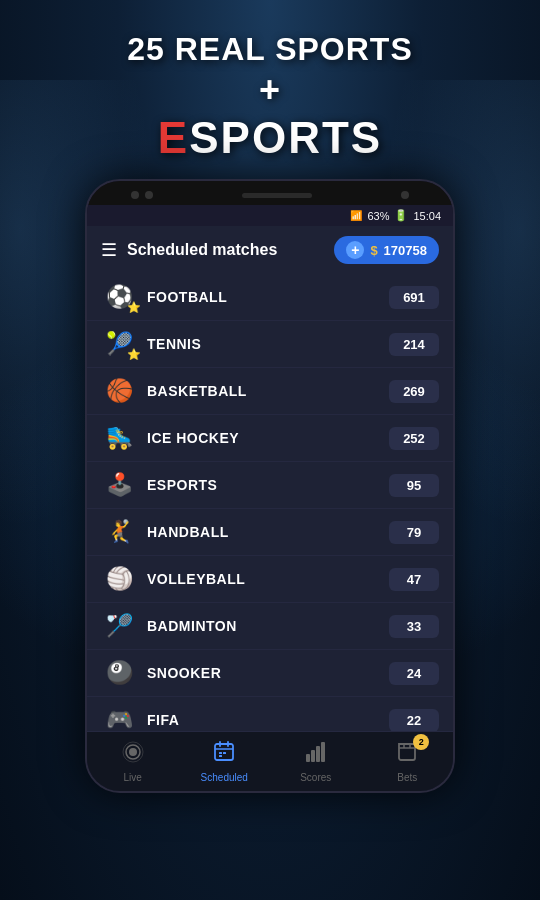  I want to click on add-funds-icon: +, so click(355, 250).